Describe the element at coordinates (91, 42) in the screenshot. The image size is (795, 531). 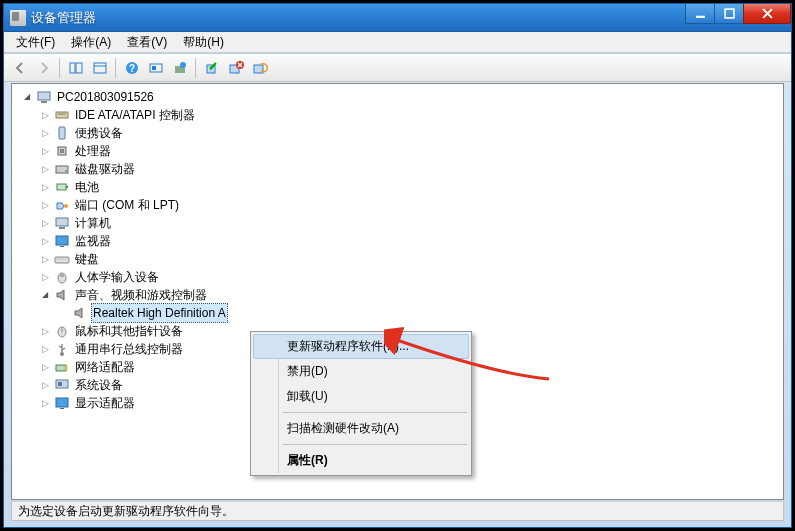
I see `menu-action: 操作(A)` at that location.